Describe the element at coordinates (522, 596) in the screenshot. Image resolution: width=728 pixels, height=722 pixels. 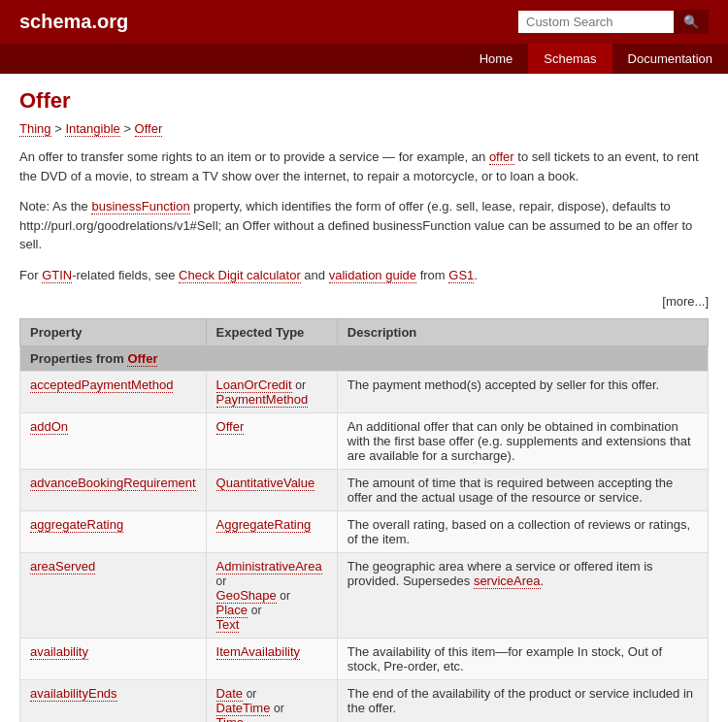
I see `desc-cell: The geographic area where a service or o…` at that location.